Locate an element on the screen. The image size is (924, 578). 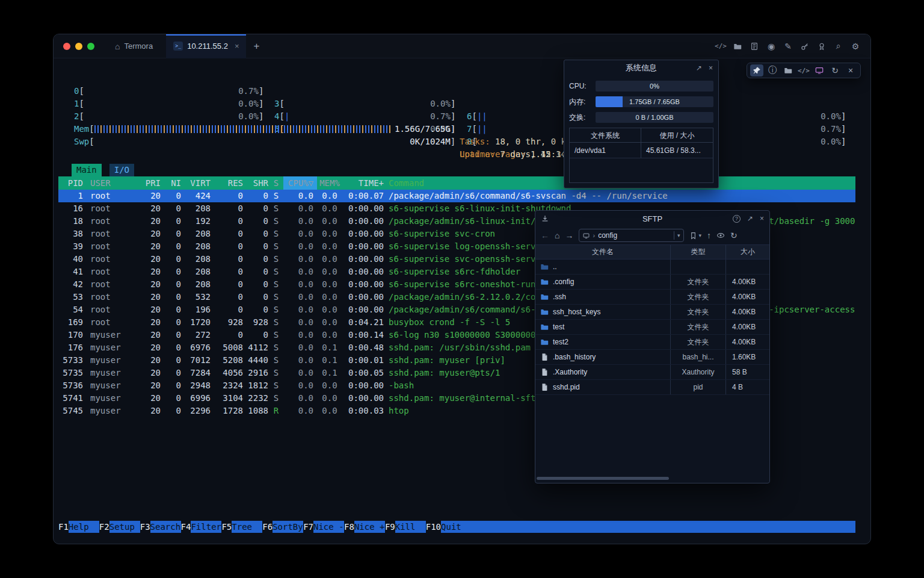
swap-label: 交换: is located at coordinates (582, 118).